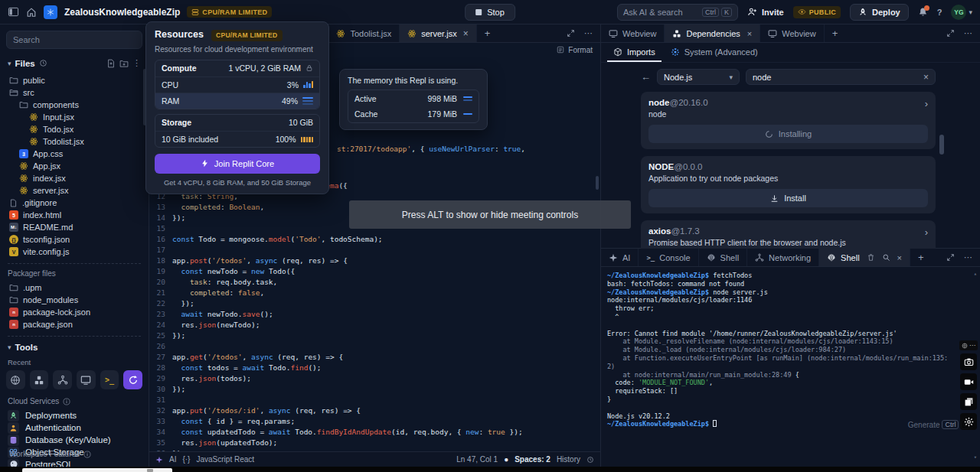 The image size is (980, 472). Describe the element at coordinates (712, 34) in the screenshot. I see `panel-tab-dependencies: Dependencies×` at that location.